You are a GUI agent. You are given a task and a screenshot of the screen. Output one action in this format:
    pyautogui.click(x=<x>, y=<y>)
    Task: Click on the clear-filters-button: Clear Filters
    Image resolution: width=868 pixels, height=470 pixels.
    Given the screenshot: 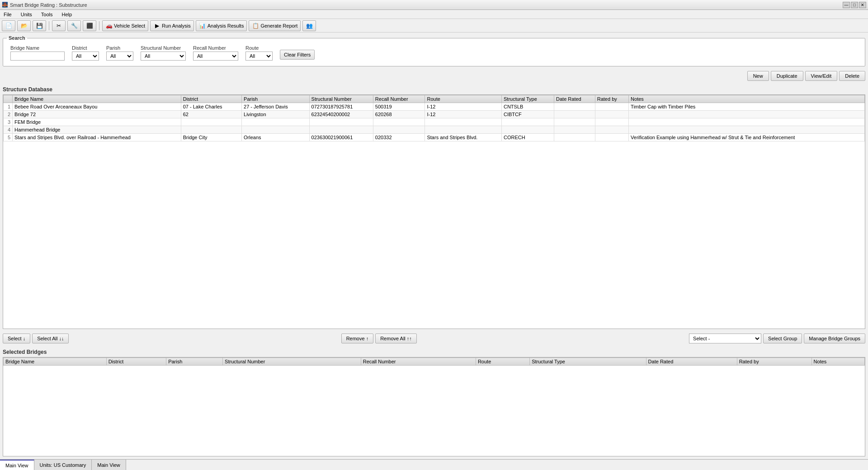 What is the action you would take?
    pyautogui.click(x=297, y=55)
    